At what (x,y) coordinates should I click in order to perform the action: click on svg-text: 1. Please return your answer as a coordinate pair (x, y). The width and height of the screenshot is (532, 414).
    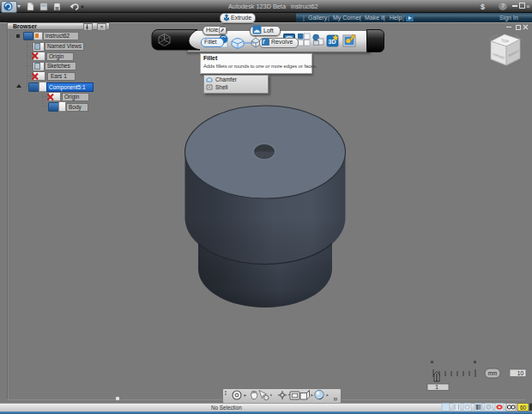
    Looking at the image, I should click on (437, 387).